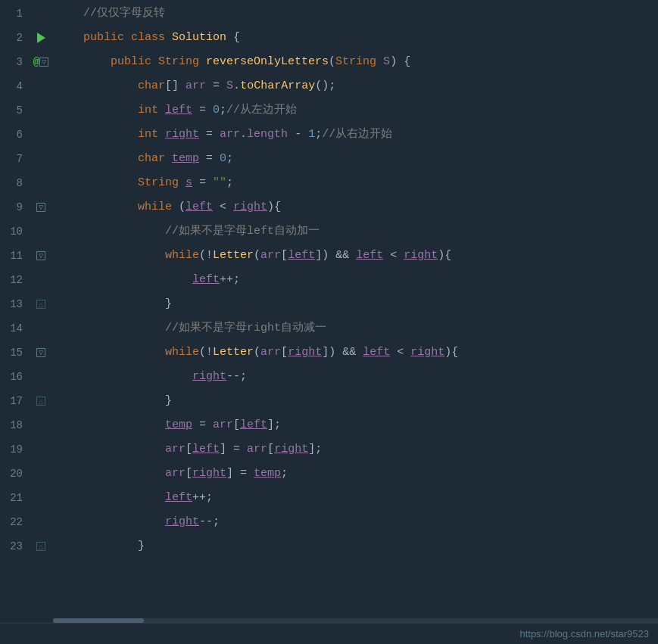 The width and height of the screenshot is (658, 644). Describe the element at coordinates (11, 328) in the screenshot. I see `ln-14: 14` at that location.